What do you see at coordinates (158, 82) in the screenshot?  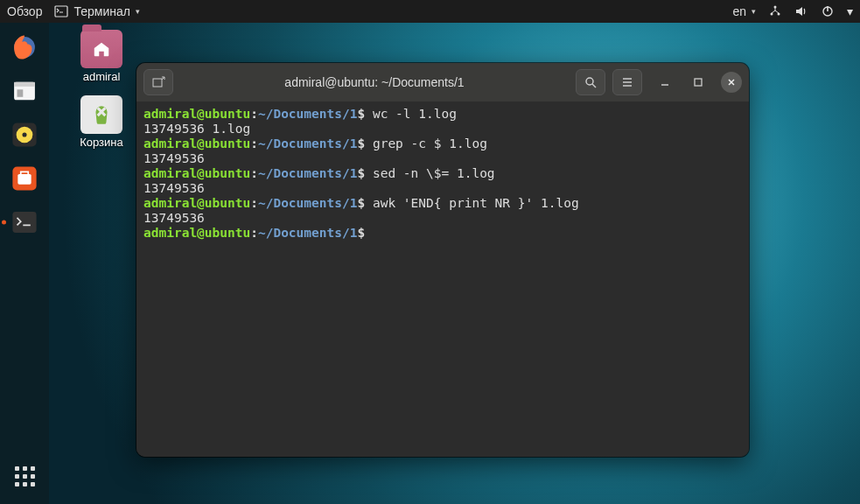 I see `new-tab-button` at bounding box center [158, 82].